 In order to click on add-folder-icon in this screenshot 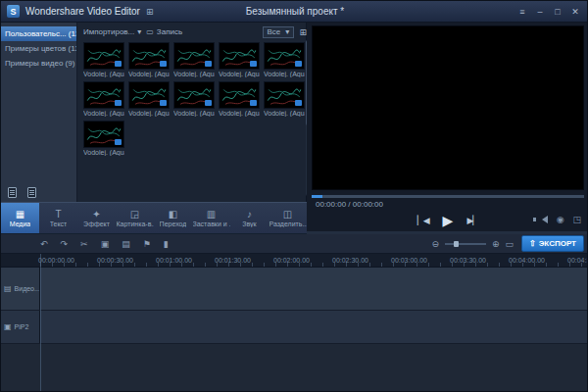, I will do `click(31, 192)`.